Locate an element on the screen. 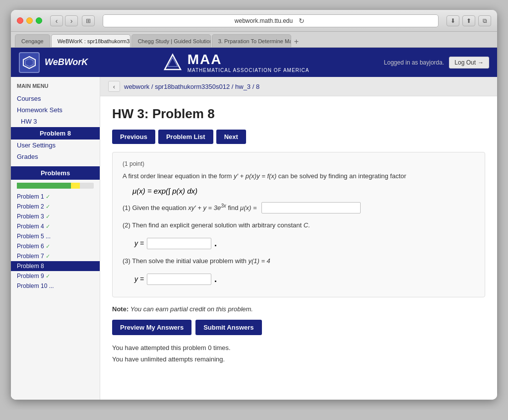 The width and height of the screenshot is (508, 420). maa-branding: MAA Mathematical Association of America is located at coordinates (236, 63).